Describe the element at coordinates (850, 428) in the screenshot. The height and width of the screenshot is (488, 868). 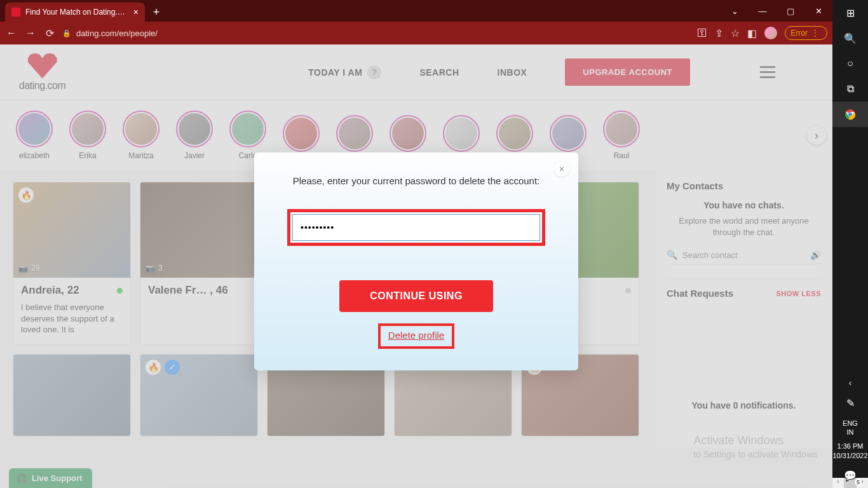
I see `language-indicator: ENGIN` at that location.